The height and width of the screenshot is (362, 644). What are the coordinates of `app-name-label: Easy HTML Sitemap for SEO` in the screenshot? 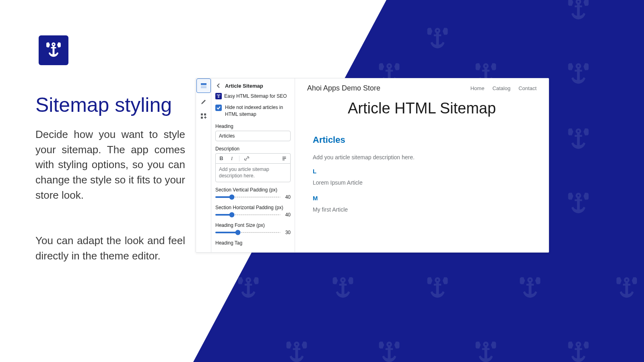 It's located at (256, 96).